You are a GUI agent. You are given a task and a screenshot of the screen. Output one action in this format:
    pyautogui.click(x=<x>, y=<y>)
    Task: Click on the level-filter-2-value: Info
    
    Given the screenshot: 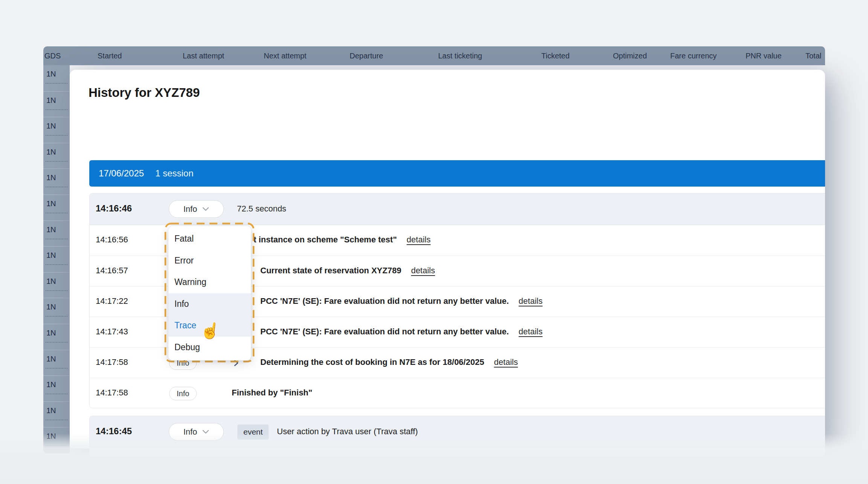 What is the action you would take?
    pyautogui.click(x=191, y=432)
    